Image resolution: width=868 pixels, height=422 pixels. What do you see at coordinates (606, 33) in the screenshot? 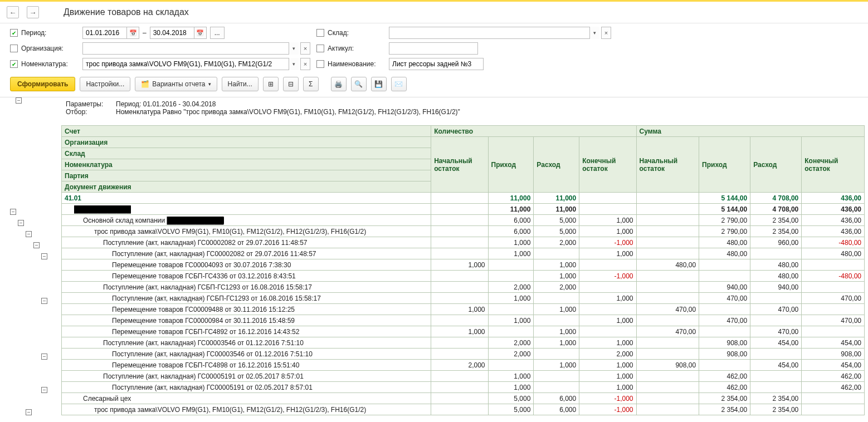
I see `sklad-clear-button: ×` at bounding box center [606, 33].